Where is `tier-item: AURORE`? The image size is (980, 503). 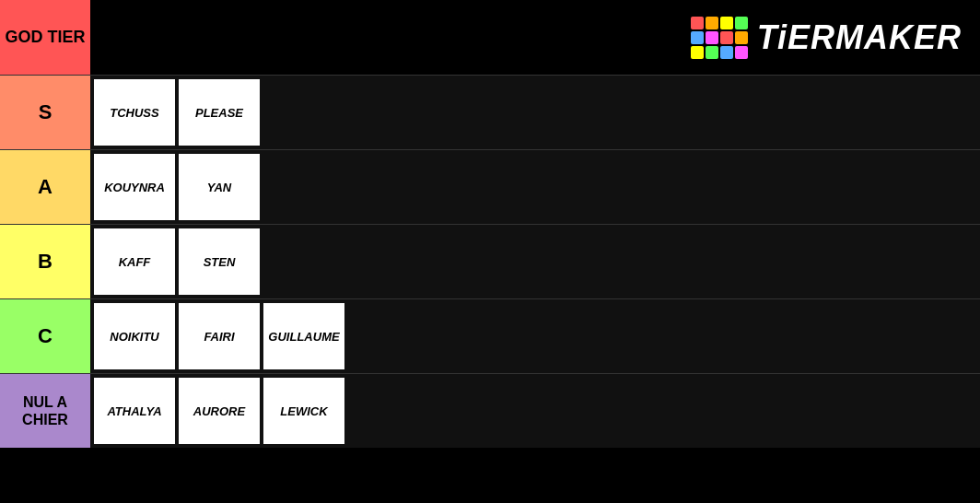
tier-item: AURORE is located at coordinates (219, 411).